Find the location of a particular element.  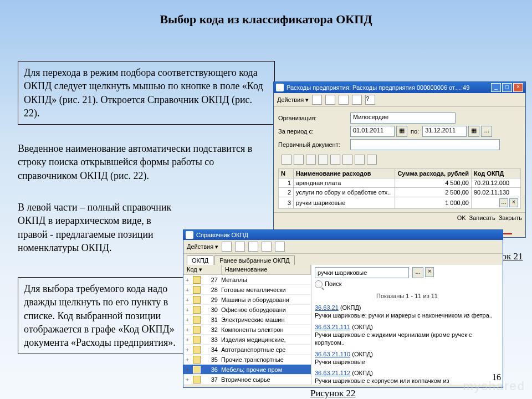

table-row: 3ручки шариковые1 000,00 …× is located at coordinates (400, 203).